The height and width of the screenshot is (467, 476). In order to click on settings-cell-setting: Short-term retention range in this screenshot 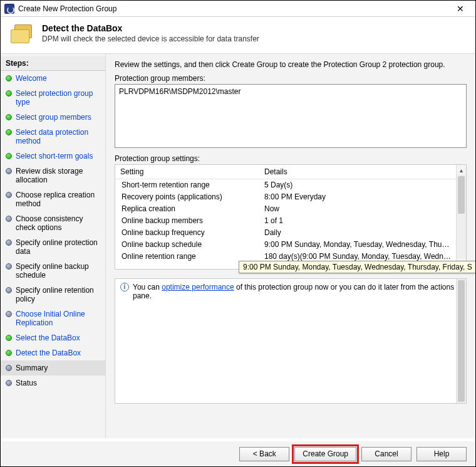, I will do `click(192, 186)`.